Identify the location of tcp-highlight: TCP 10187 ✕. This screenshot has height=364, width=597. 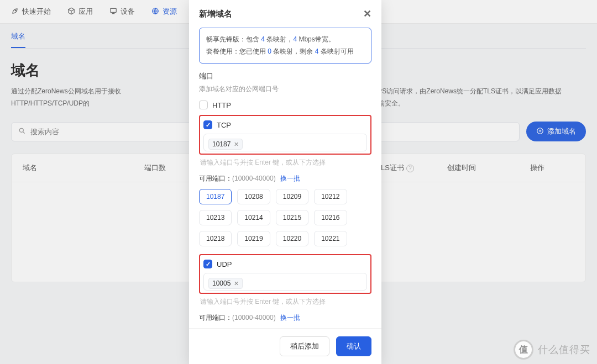
(285, 135).